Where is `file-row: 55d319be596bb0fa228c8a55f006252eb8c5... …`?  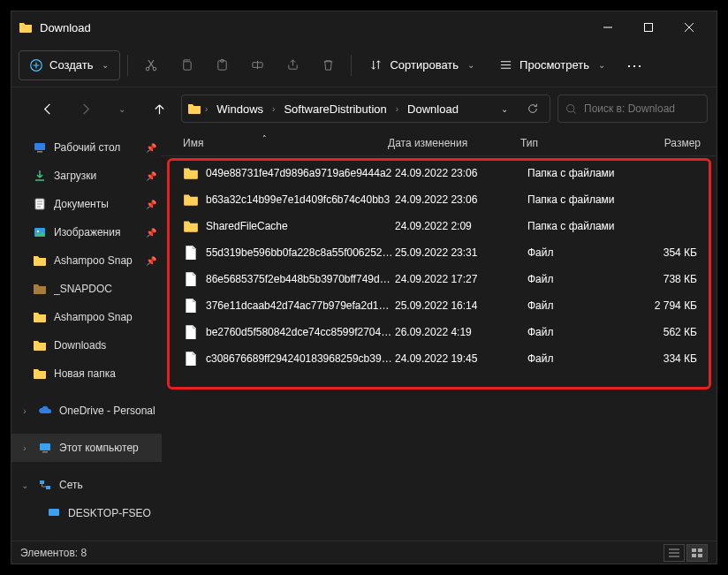
file-row: 55d319be596bb0fa228c8a55f006252eb8c5... … is located at coordinates (445, 253).